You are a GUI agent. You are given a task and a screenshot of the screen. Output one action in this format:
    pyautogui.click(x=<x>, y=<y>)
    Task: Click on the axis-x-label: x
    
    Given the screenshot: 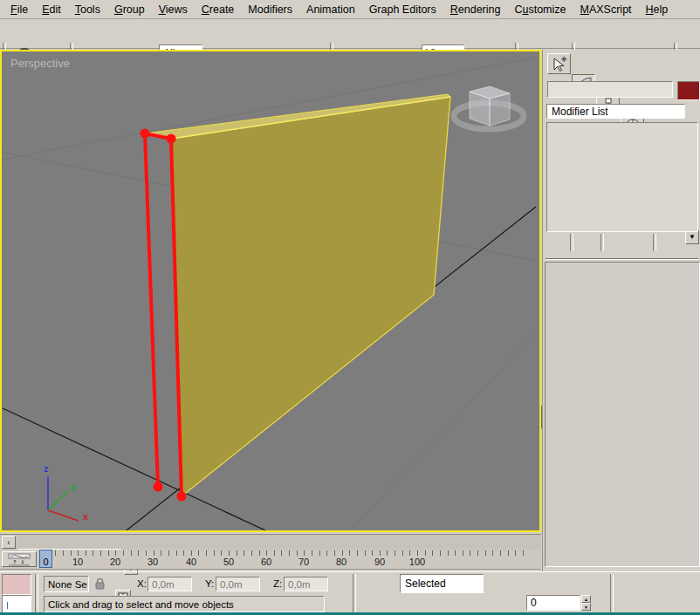 What is the action you would take?
    pyautogui.click(x=86, y=516)
    